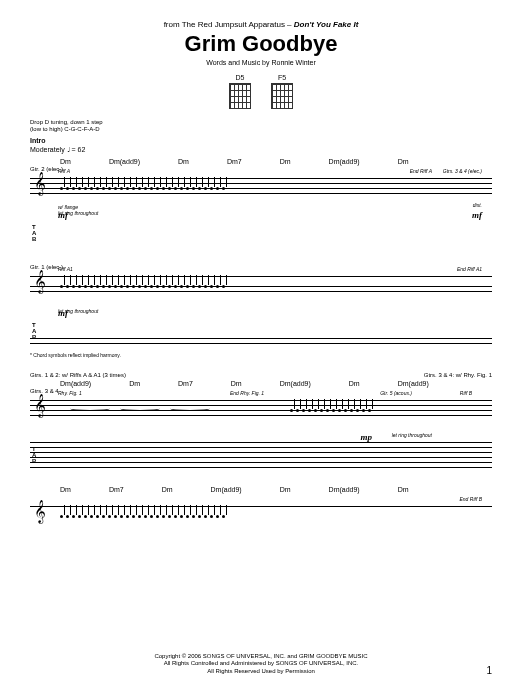 The height and width of the screenshot is (696, 522). I want to click on system-2: Gtr. 1 (elec.) Riff A1 End Riff A1 𝄞 mf …, so click(261, 311).